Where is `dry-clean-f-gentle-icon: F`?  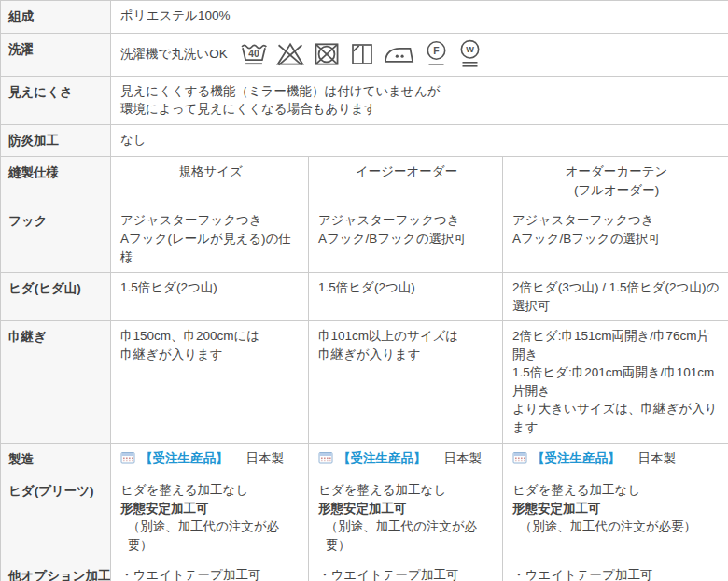 dry-clean-f-gentle-icon: F is located at coordinates (437, 54).